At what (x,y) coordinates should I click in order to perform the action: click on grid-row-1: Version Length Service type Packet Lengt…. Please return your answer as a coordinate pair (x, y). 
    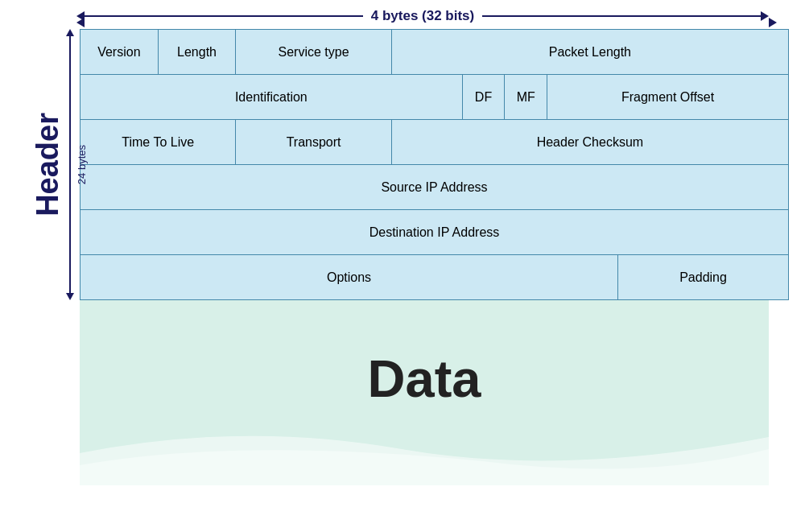
    Looking at the image, I should click on (435, 52).